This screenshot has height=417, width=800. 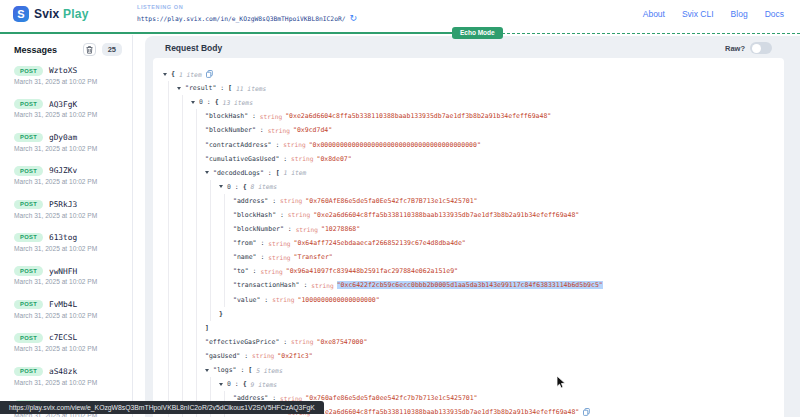 I want to click on json-item-count: 13 items, so click(x=238, y=102).